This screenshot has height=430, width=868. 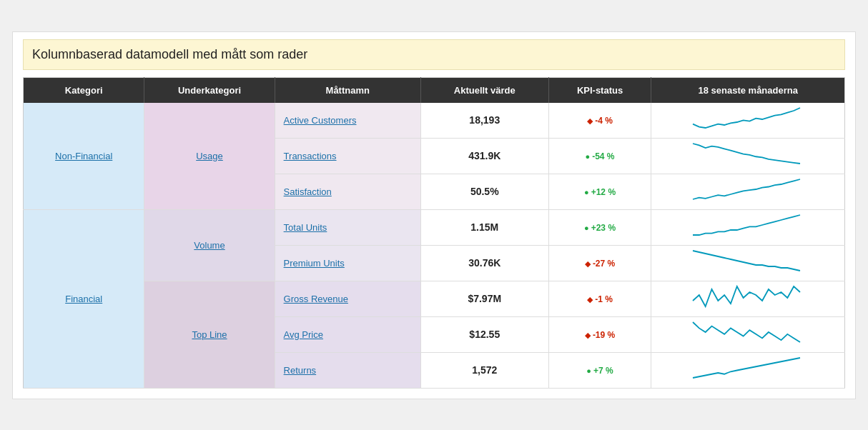 What do you see at coordinates (600, 263) in the screenshot?
I see `cell-kpi: ◆ -27 %` at bounding box center [600, 263].